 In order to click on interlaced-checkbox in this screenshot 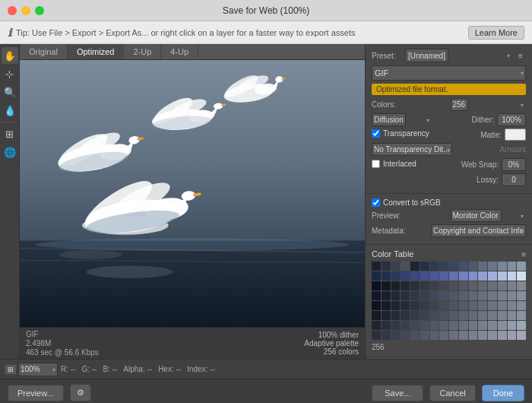, I will do `click(375, 164)`.